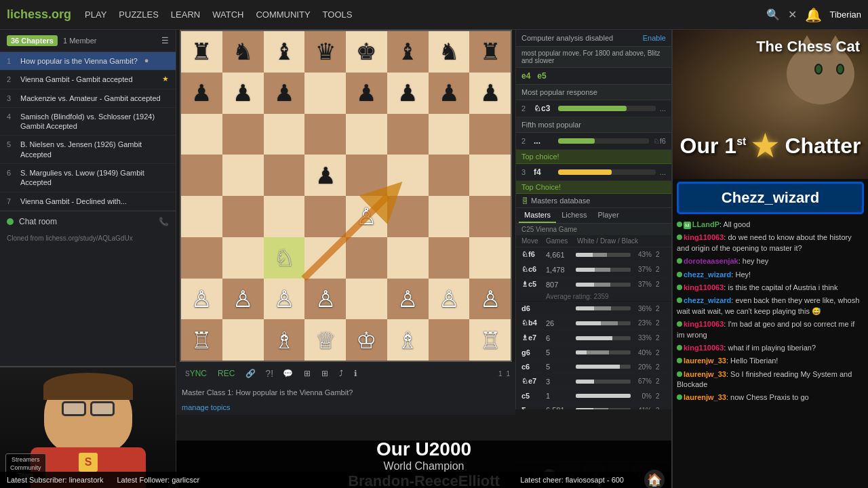 The width and height of the screenshot is (868, 488). What do you see at coordinates (202, 52) in the screenshot?
I see `board-square: ♜` at bounding box center [202, 52].